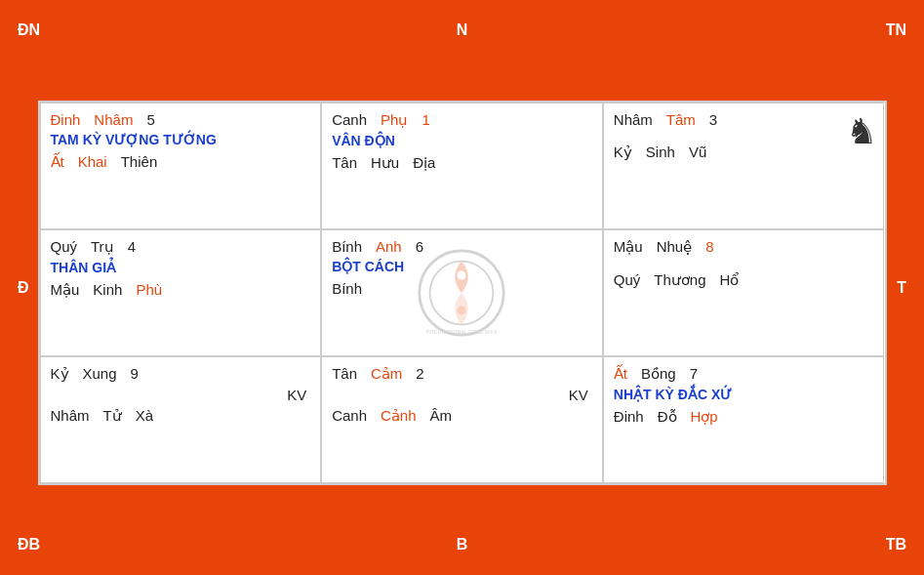 Image resolution: width=924 pixels, height=575 pixels. Describe the element at coordinates (704, 417) in the screenshot. I see `br-r3-c3: Hợp` at that location.